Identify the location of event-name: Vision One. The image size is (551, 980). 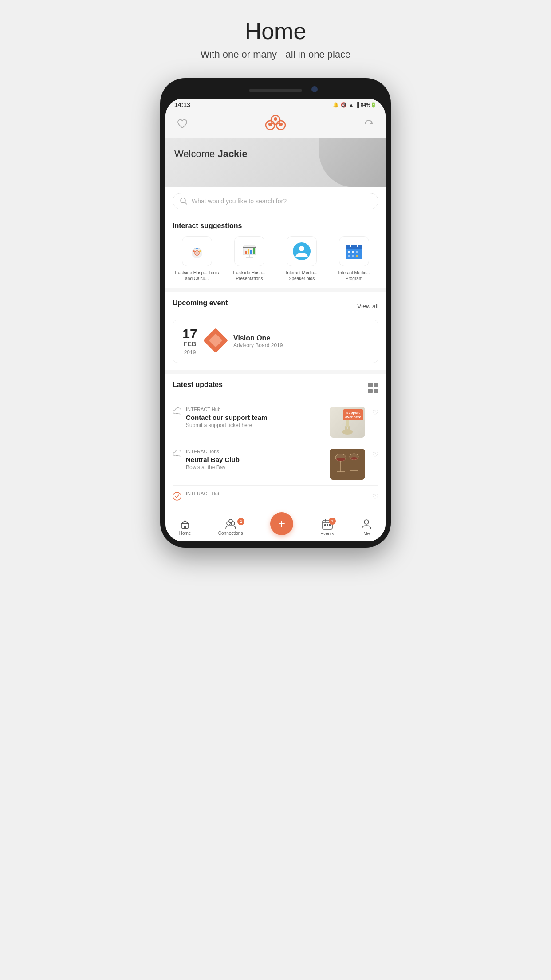
(302, 338).